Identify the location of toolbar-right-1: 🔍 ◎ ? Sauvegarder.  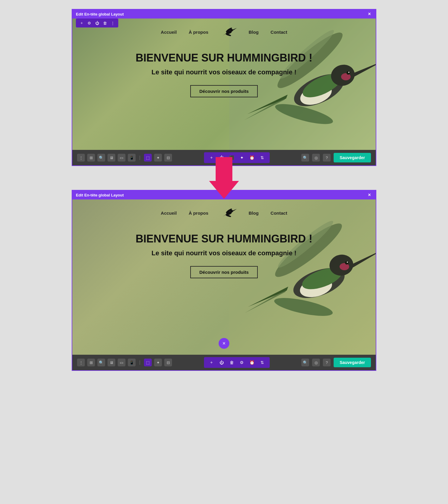
(336, 158).